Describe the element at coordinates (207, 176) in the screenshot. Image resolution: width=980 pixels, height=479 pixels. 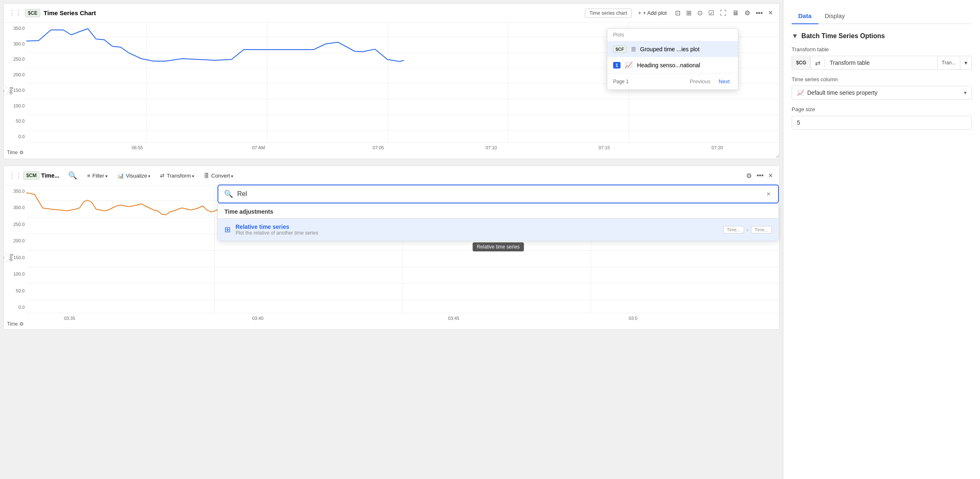
I see `convert-icon: 🗄` at that location.